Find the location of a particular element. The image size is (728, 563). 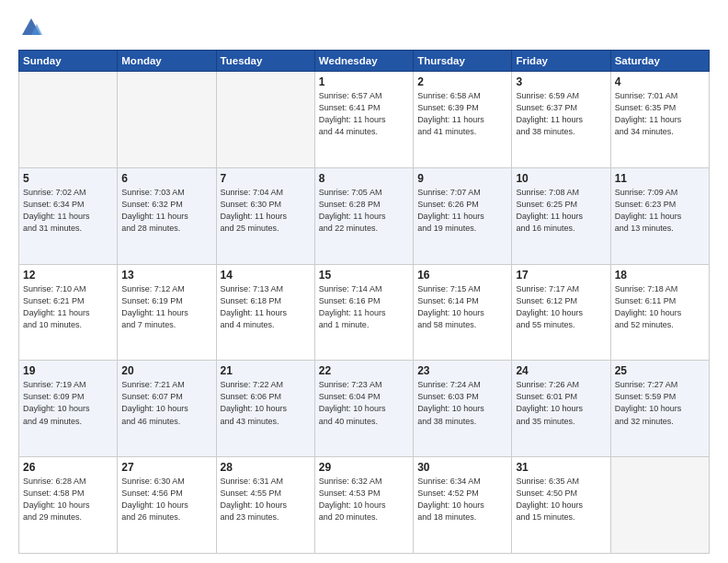

day-number: 15 is located at coordinates (364, 275).